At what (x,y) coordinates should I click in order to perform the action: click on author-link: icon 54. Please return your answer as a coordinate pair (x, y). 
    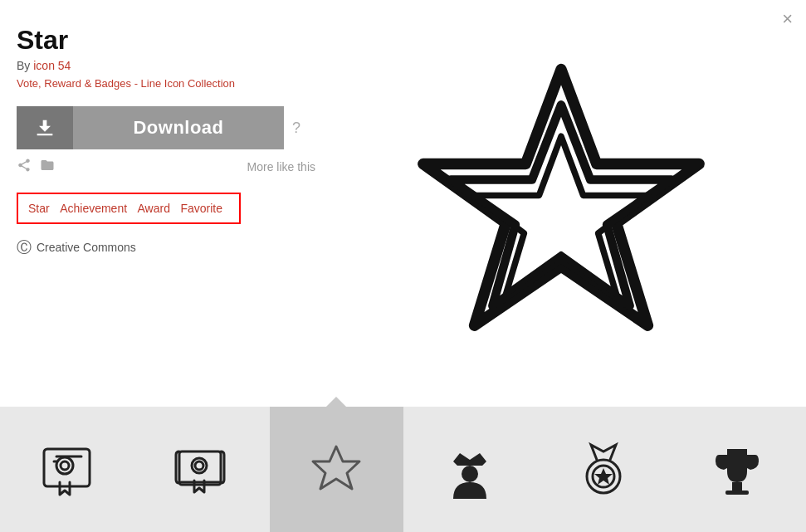
    Looking at the image, I should click on (51, 66).